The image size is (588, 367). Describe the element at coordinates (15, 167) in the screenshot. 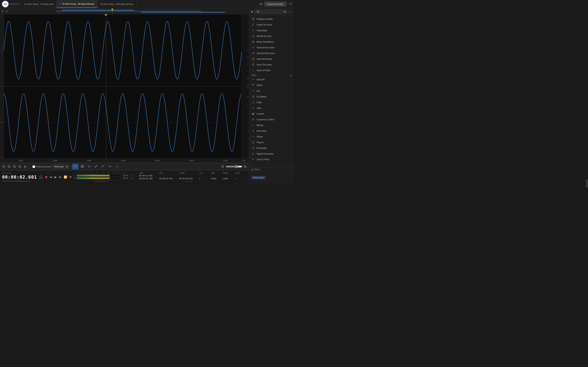

I see `zoom-fit-button` at that location.